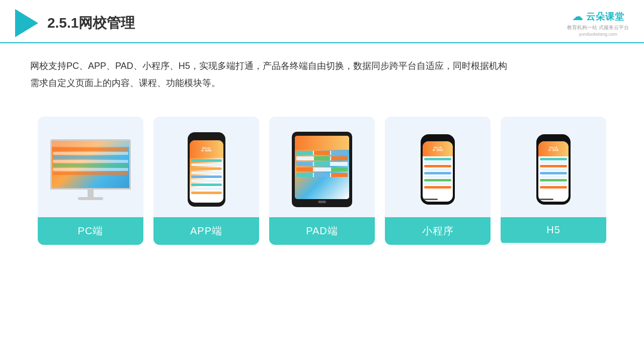 The height and width of the screenshot is (362, 644). I want to click on monitor-screen, so click(91, 164).